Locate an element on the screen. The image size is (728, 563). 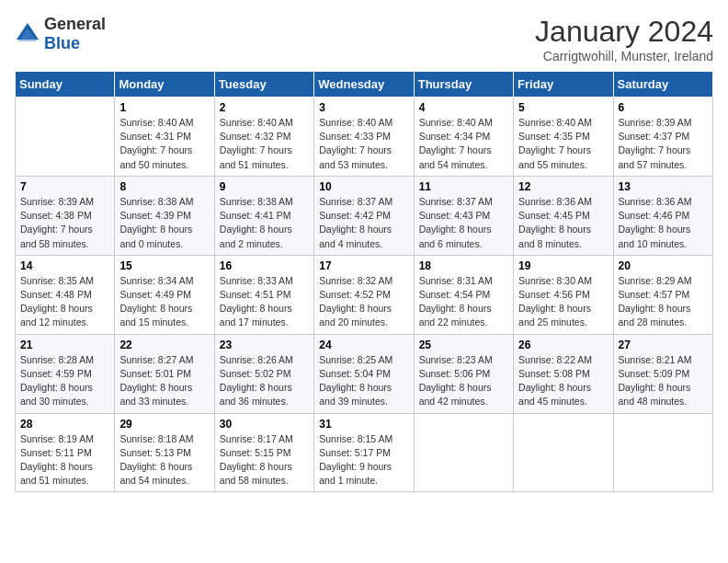
day-info: Sunrise: 8:22 AMSunset: 5:08 PMDaylight:… is located at coordinates (563, 381).